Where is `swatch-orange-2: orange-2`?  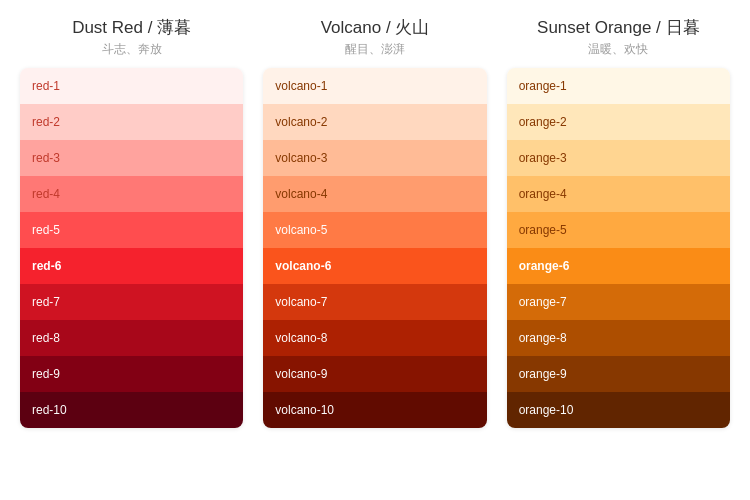 swatch-orange-2: orange-2 is located at coordinates (618, 122).